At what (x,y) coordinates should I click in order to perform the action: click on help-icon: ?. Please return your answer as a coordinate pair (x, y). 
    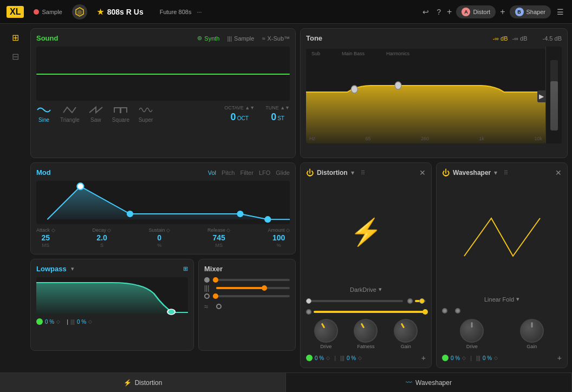
    Looking at the image, I should click on (439, 12).